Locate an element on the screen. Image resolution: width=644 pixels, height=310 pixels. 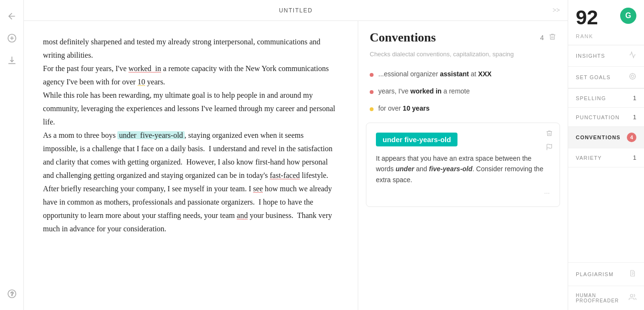
more-options-icon: ··· is located at coordinates (463, 194).